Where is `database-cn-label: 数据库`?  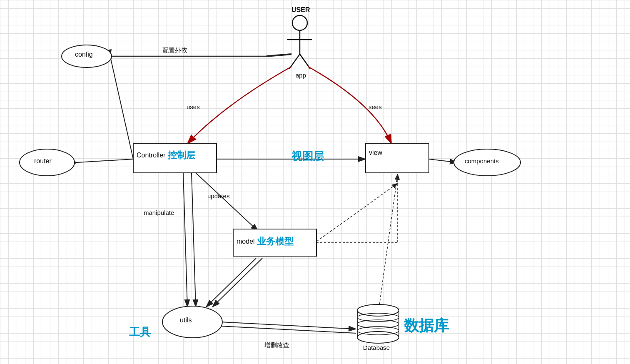 database-cn-label: 数据库 is located at coordinates (426, 326).